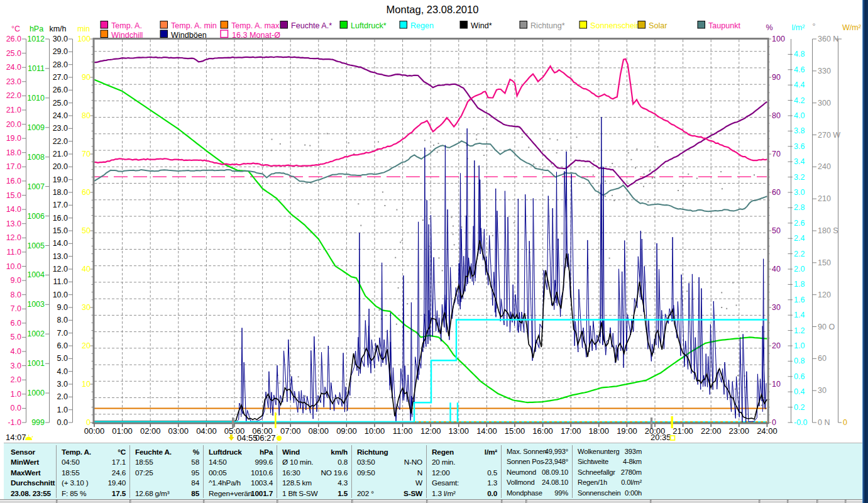 The width and height of the screenshot is (868, 503). What do you see at coordinates (823, 423) in the screenshot?
I see `svg-text: 0 N` at bounding box center [823, 423].